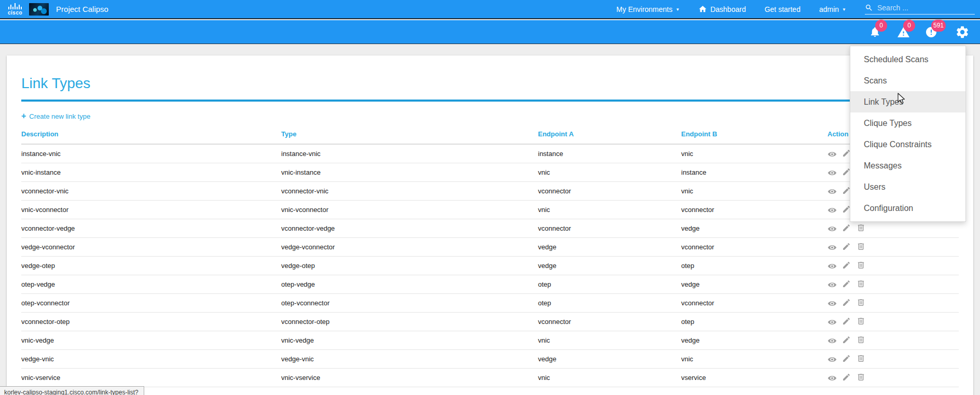 The width and height of the screenshot is (980, 395). Describe the element at coordinates (490, 32) in the screenshot. I see `alert-iconbar: 0 0 591` at that location.